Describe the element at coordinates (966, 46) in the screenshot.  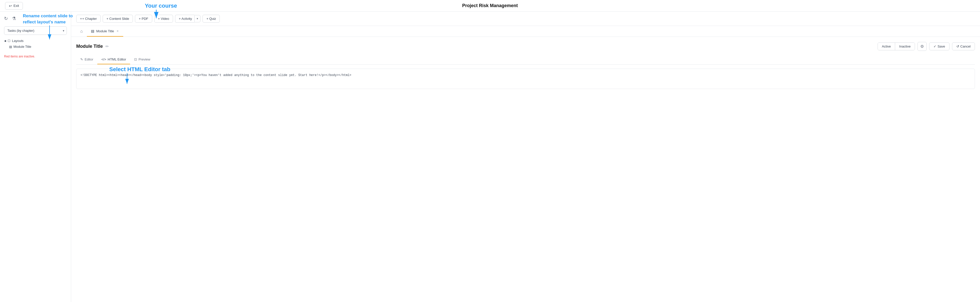
I see `cancel-label: Cancel` at that location.